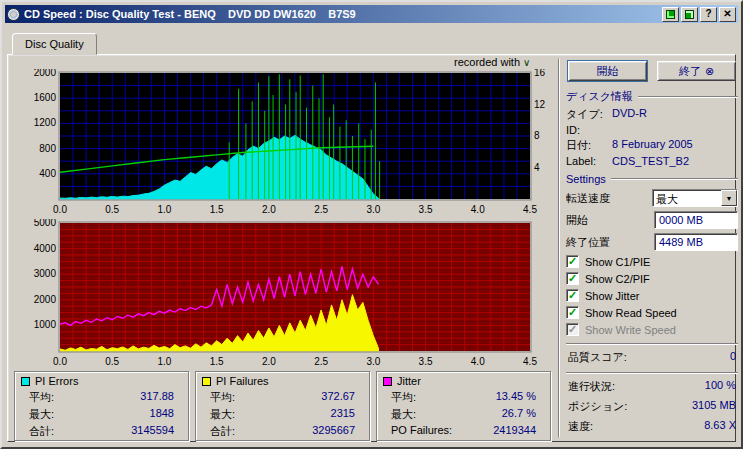  What do you see at coordinates (222, 432) in the screenshot?
I see `stat-label: 合計:` at bounding box center [222, 432].